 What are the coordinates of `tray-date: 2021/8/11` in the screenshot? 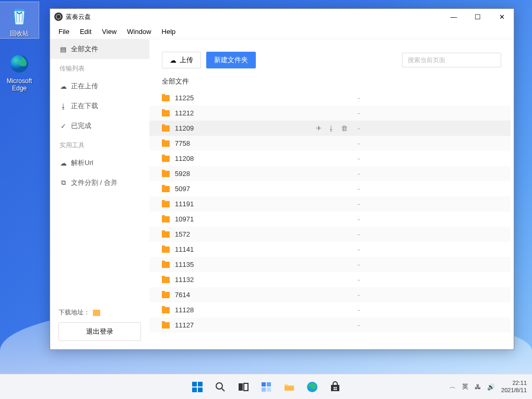 It's located at (514, 391).